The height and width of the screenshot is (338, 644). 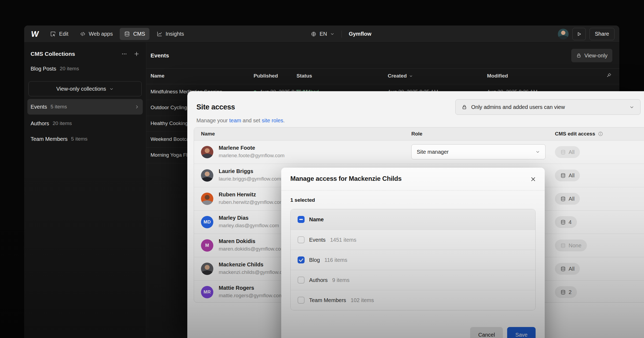 What do you see at coordinates (124, 54) in the screenshot?
I see `more-options-icon` at bounding box center [124, 54].